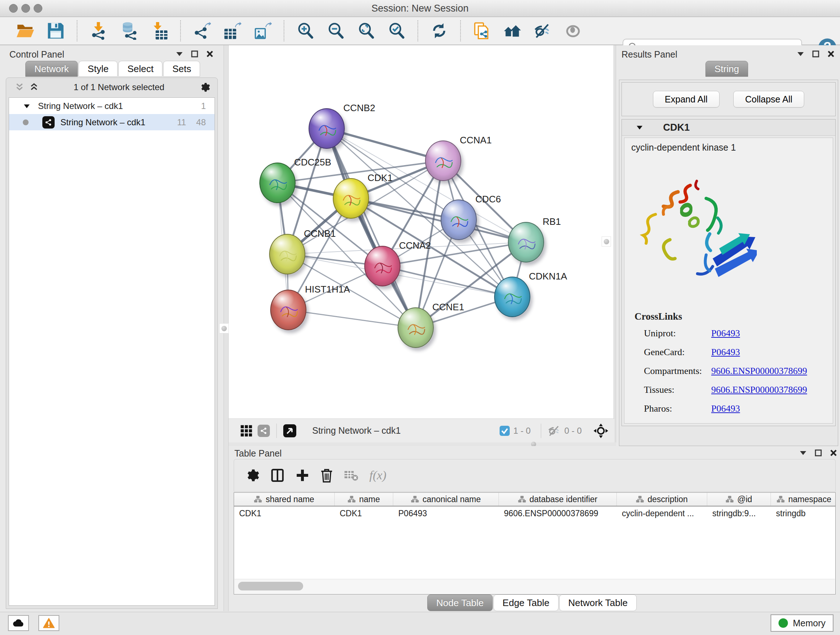 The width and height of the screenshot is (840, 635). What do you see at coordinates (232, 31) in the screenshot?
I see `export-table-icon` at bounding box center [232, 31].